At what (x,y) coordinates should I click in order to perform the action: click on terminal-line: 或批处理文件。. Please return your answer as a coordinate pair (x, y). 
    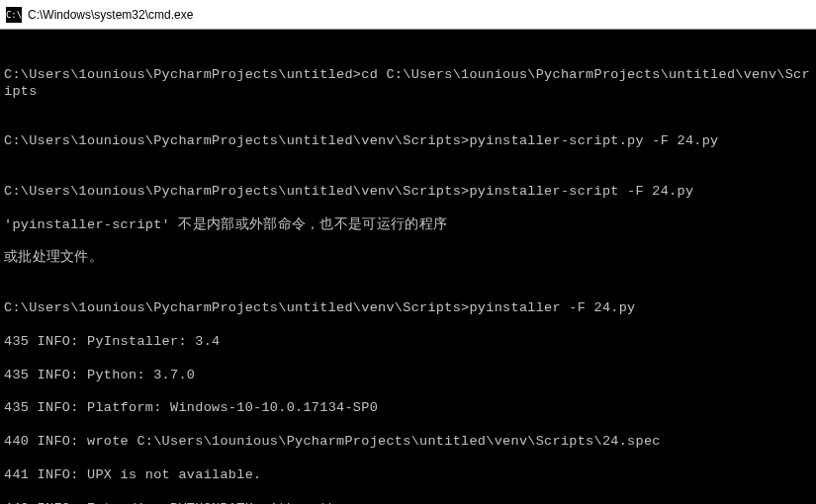
    Looking at the image, I should click on (408, 259).